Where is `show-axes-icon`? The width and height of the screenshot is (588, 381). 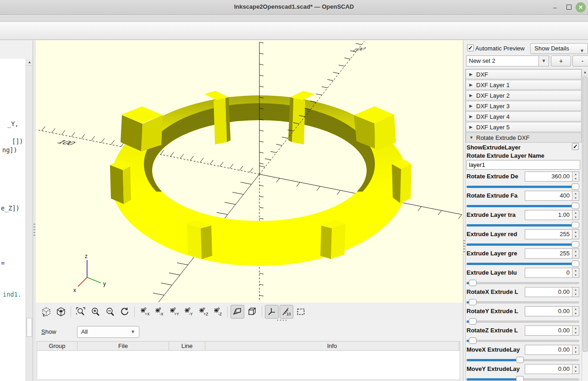 show-axes-icon is located at coordinates (272, 312).